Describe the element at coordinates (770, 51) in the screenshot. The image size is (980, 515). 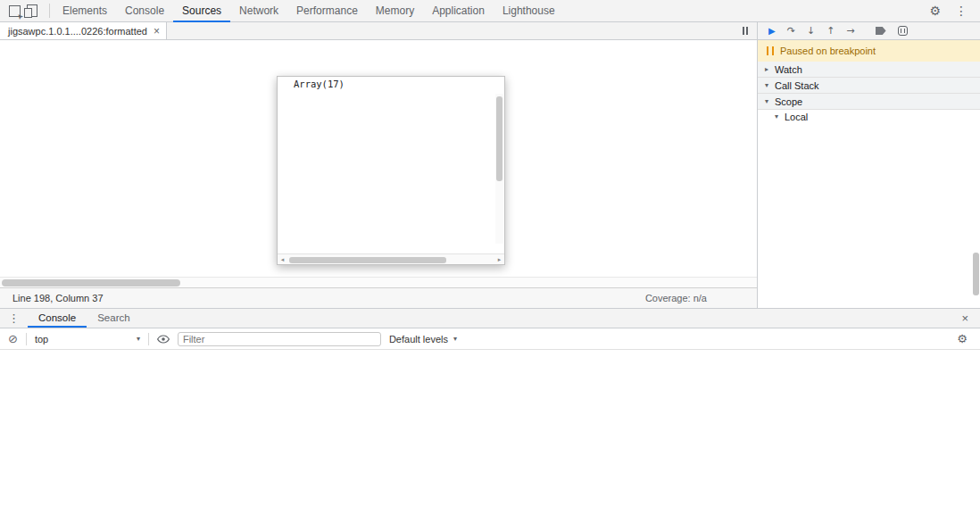
I see `pause-icon` at that location.